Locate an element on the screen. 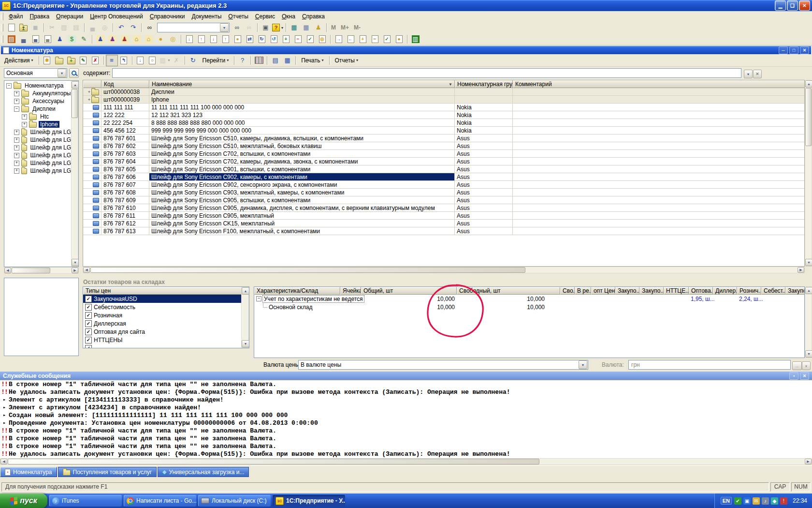 This screenshot has width=812, height=508. price-types-header: Типы цен is located at coordinates (162, 291).